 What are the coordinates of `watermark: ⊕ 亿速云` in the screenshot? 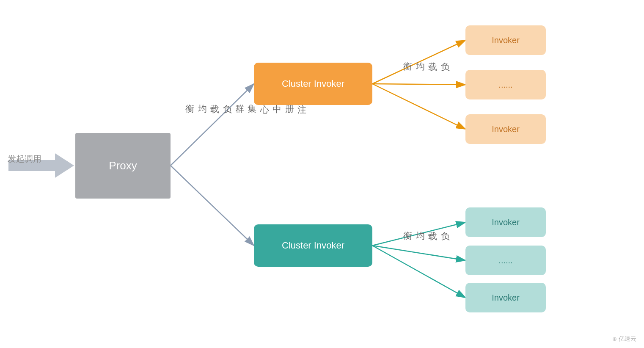 It's located at (625, 339).